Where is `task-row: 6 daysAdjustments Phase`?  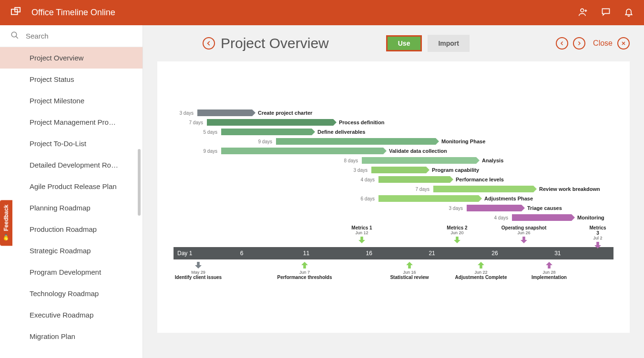
task-row: 6 daysAdjustments Phase is located at coordinates (456, 199).